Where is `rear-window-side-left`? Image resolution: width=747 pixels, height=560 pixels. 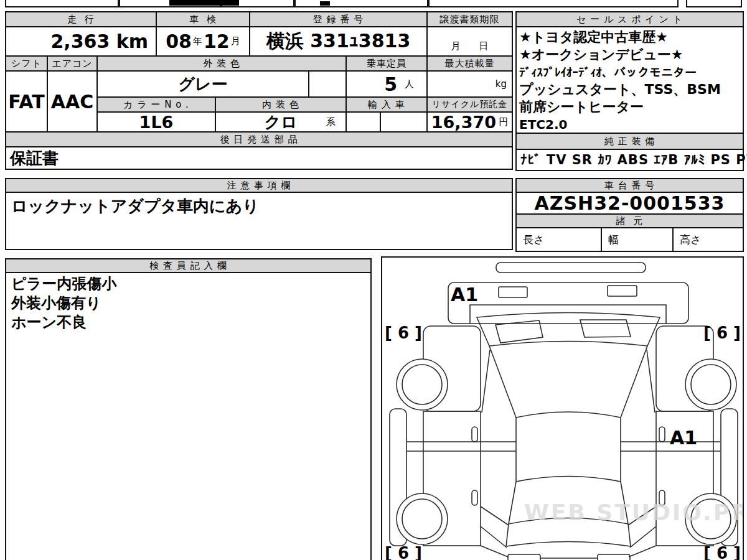 rear-window-side-left is located at coordinates (512, 503).